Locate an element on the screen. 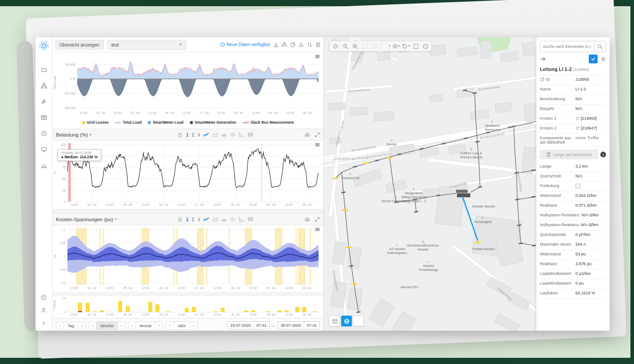 This screenshot has width=634, height=364. confirm-button is located at coordinates (593, 59).